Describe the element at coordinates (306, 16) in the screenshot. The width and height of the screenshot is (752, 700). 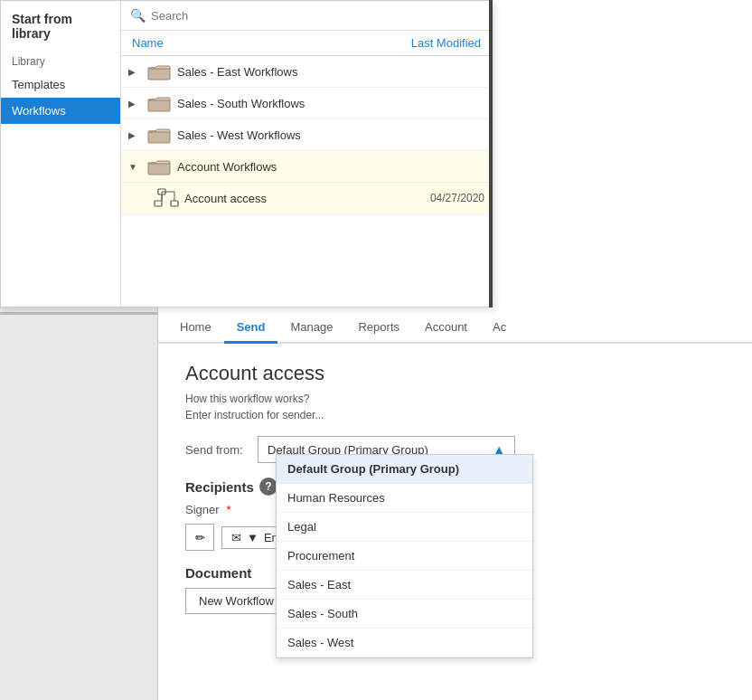
I see `search-container: 🔍` at that location.